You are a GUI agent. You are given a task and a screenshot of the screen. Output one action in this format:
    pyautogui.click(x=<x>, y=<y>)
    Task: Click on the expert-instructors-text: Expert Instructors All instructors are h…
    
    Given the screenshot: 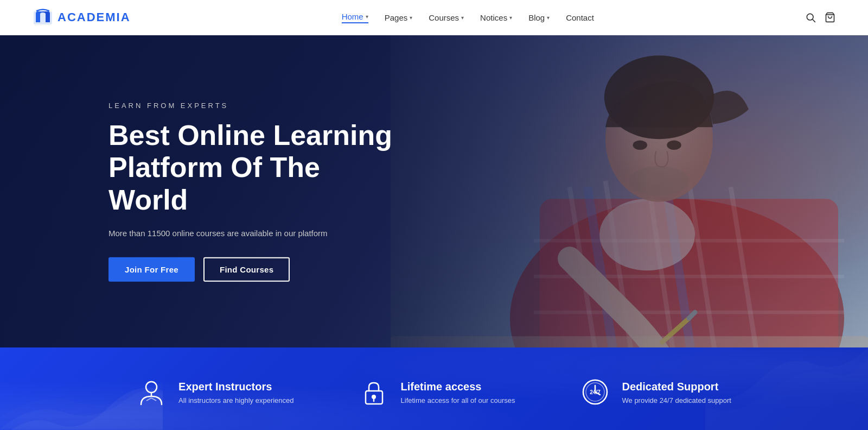 What is the action you would take?
    pyautogui.click(x=236, y=393)
    